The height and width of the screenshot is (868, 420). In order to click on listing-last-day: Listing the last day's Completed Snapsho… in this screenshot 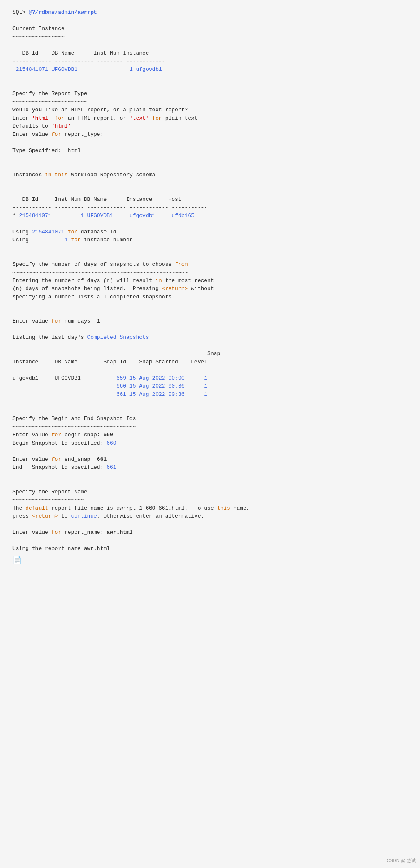, I will do `click(210, 338)`.